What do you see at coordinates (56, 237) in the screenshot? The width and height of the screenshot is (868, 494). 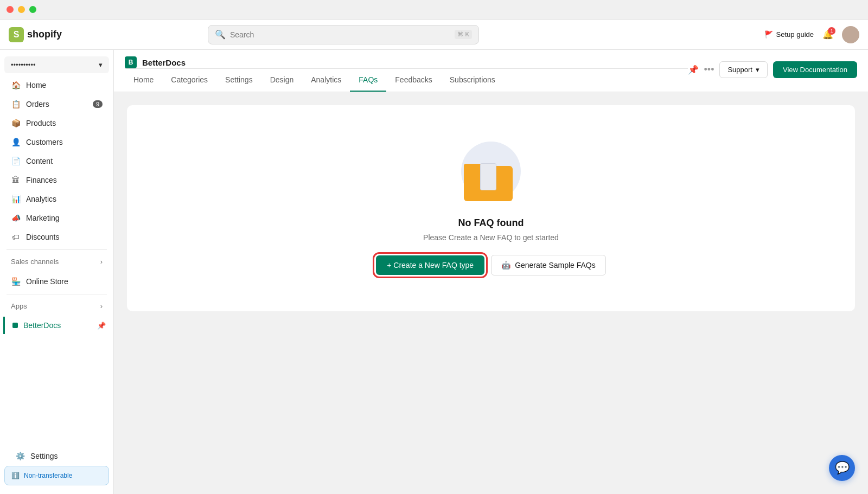 I see `sidebar-item-discounts: 🏷 Discounts` at bounding box center [56, 237].